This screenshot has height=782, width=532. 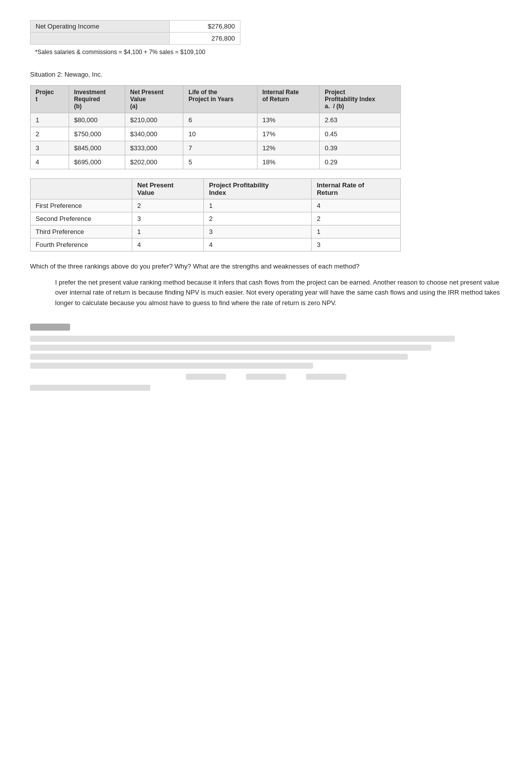 I want to click on table-cell: 5, so click(x=220, y=162).